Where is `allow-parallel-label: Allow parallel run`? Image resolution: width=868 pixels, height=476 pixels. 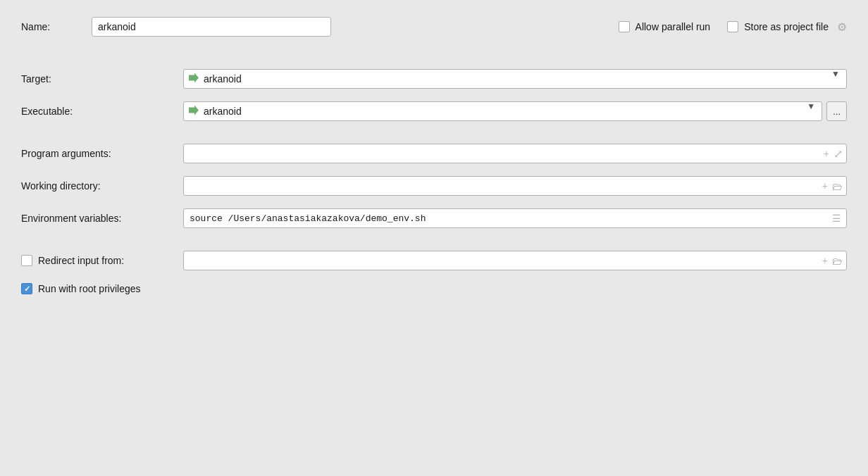 allow-parallel-label: Allow parallel run is located at coordinates (665, 27).